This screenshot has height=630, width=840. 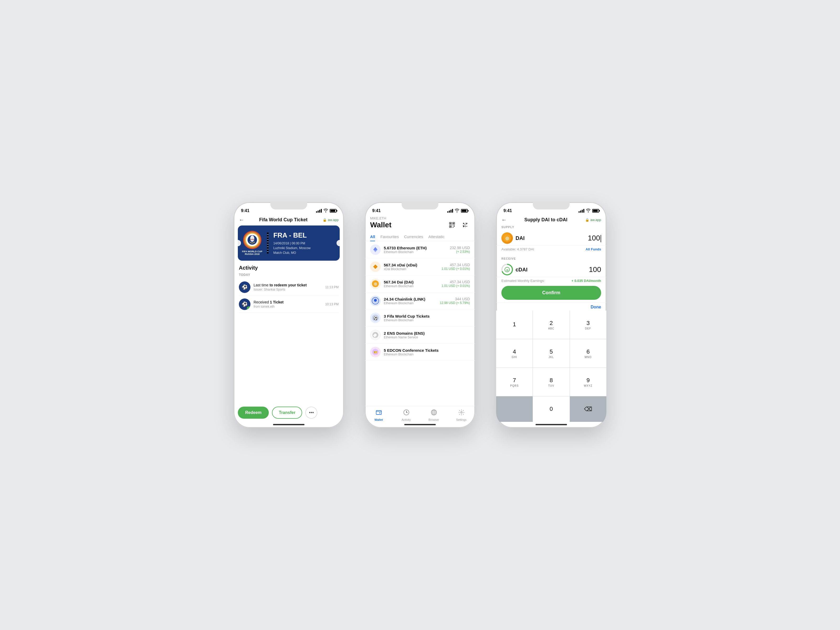 What do you see at coordinates (406, 413) in the screenshot?
I see `activity-nav-icon` at bounding box center [406, 413].